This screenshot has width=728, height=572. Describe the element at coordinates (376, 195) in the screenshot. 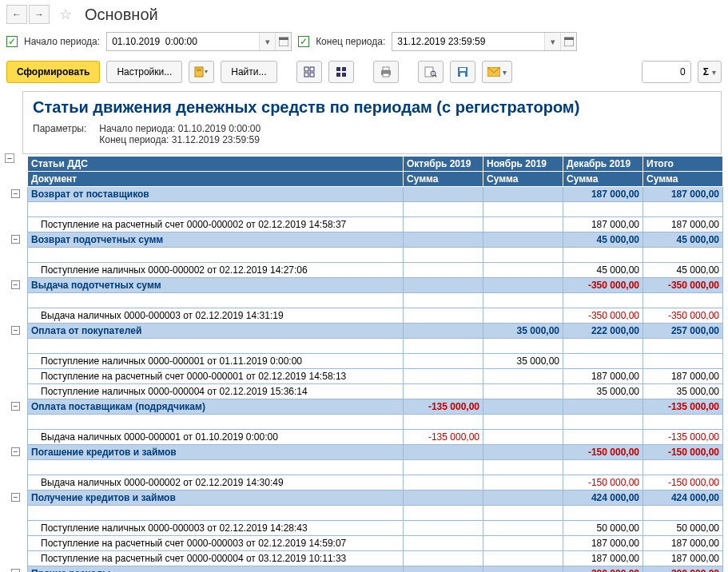

I see `category-row: Возврат от поставщиков187 000,00187 000,…` at that location.